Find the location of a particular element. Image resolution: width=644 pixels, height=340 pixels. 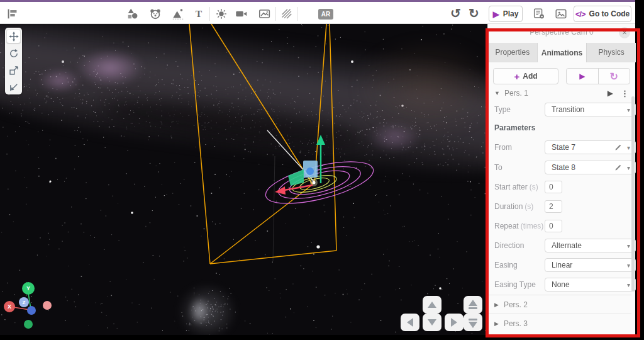

add-animation-button: + Add is located at coordinates (526, 76).